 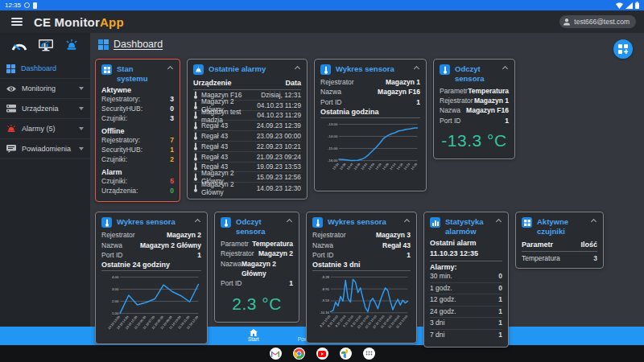 I want to click on alarm-row: Regał 4321.09.23 09:24, so click(x=247, y=158).